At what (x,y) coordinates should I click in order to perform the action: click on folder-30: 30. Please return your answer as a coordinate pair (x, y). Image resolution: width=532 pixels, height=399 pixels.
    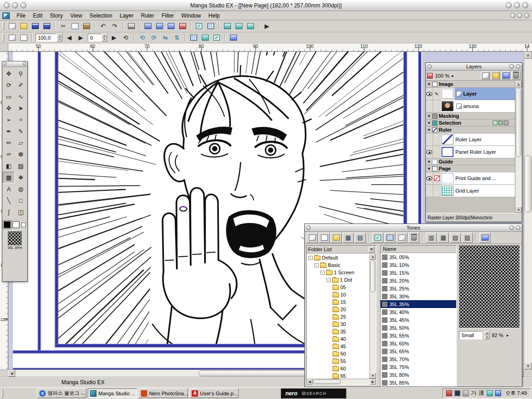
    Looking at the image, I should click on (338, 324).